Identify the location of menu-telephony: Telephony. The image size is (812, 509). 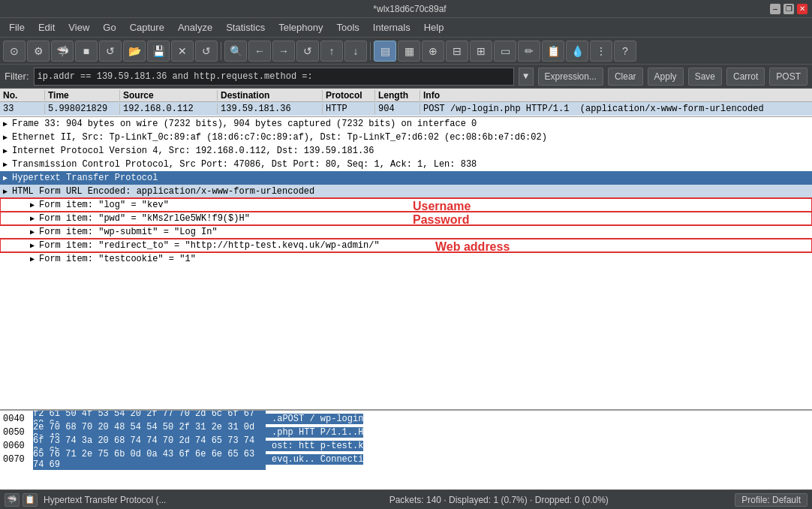
(300, 27).